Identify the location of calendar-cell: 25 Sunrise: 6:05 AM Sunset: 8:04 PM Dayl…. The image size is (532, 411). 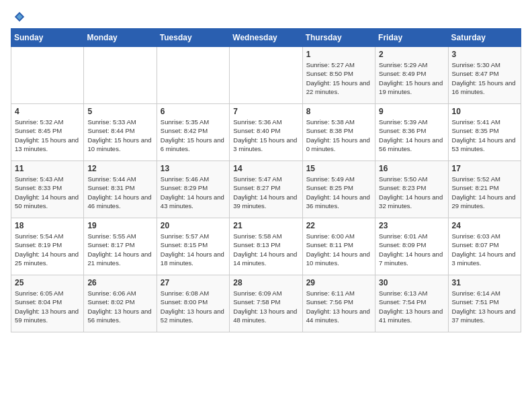
(48, 304).